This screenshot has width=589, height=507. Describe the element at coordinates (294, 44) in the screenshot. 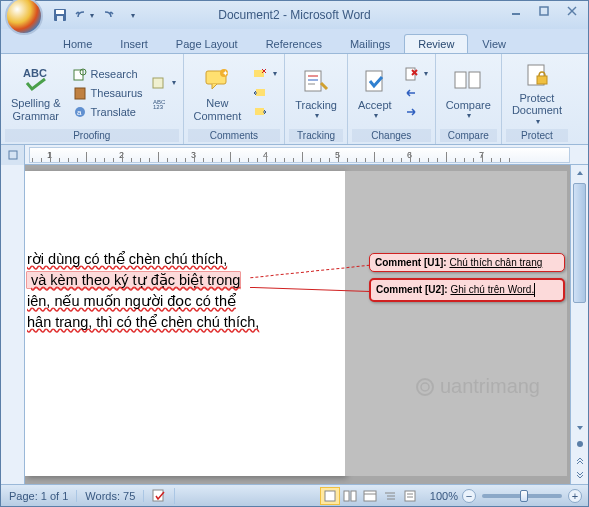

I see `tab-references: References` at that location.